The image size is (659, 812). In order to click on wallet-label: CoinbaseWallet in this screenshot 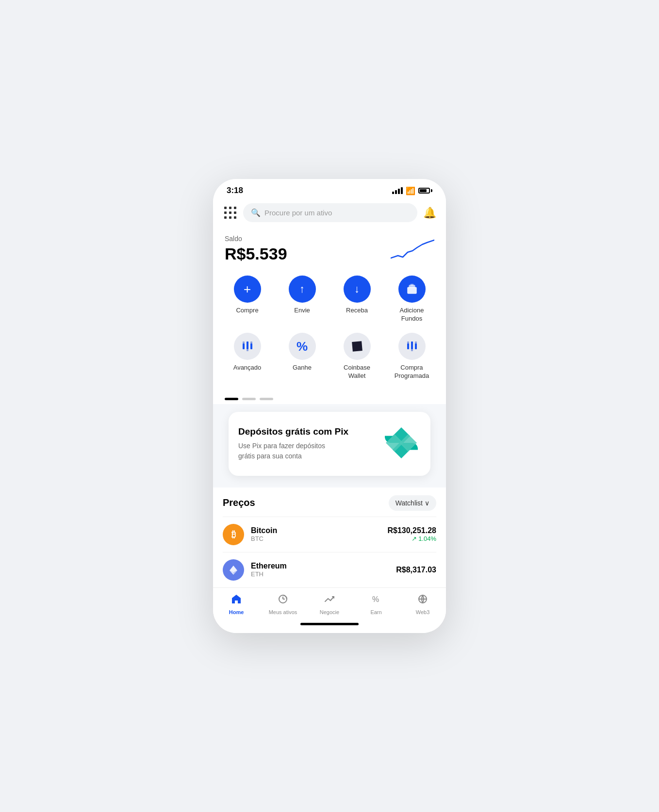, I will do `click(357, 372)`.